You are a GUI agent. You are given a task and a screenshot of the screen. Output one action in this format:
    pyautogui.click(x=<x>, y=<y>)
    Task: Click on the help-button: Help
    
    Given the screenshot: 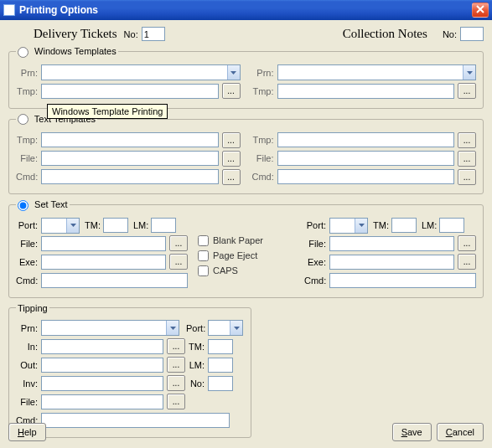 What is the action you would take?
    pyautogui.click(x=27, y=432)
    